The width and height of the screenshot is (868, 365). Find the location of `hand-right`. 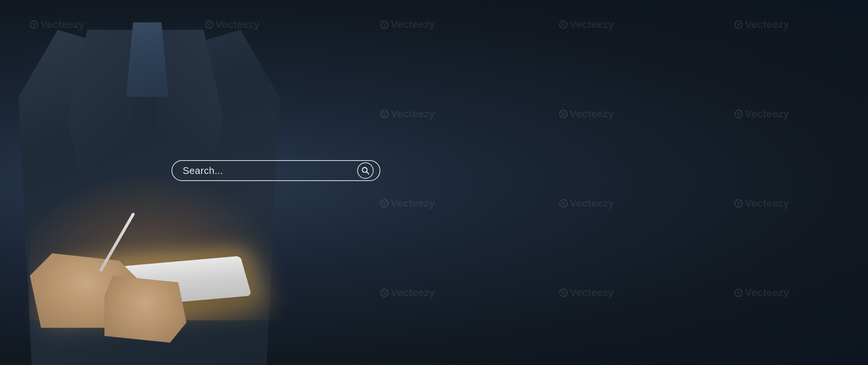

hand-right is located at coordinates (145, 309).